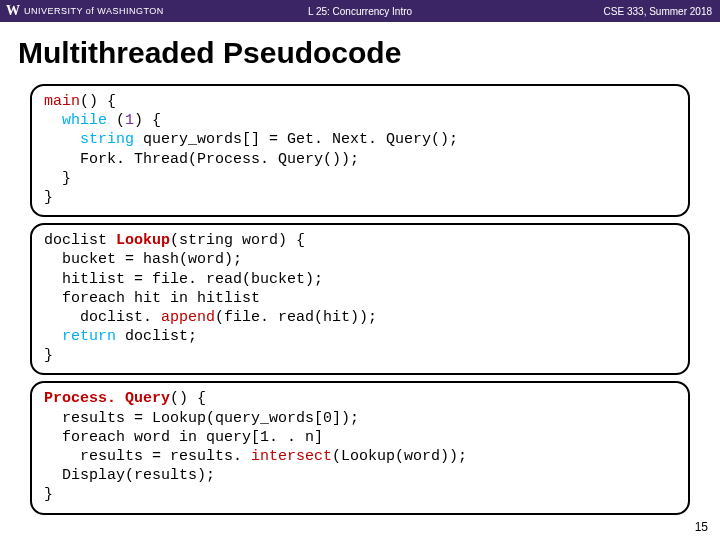  I want to click on keyword-append: append, so click(188, 318).